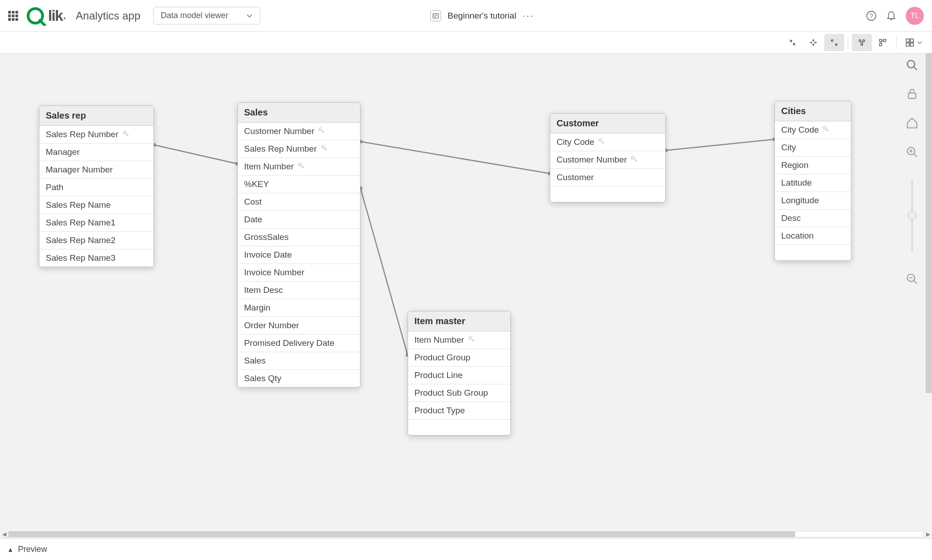 Image resolution: width=932 pixels, height=560 pixels. Describe the element at coordinates (813, 148) in the screenshot. I see `table-field: City` at that location.